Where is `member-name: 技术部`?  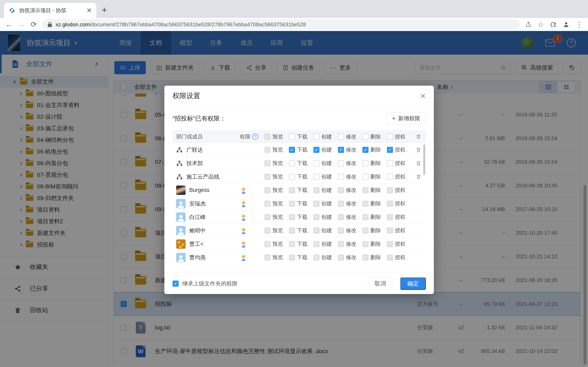
member-name: 技术部 is located at coordinates (195, 163).